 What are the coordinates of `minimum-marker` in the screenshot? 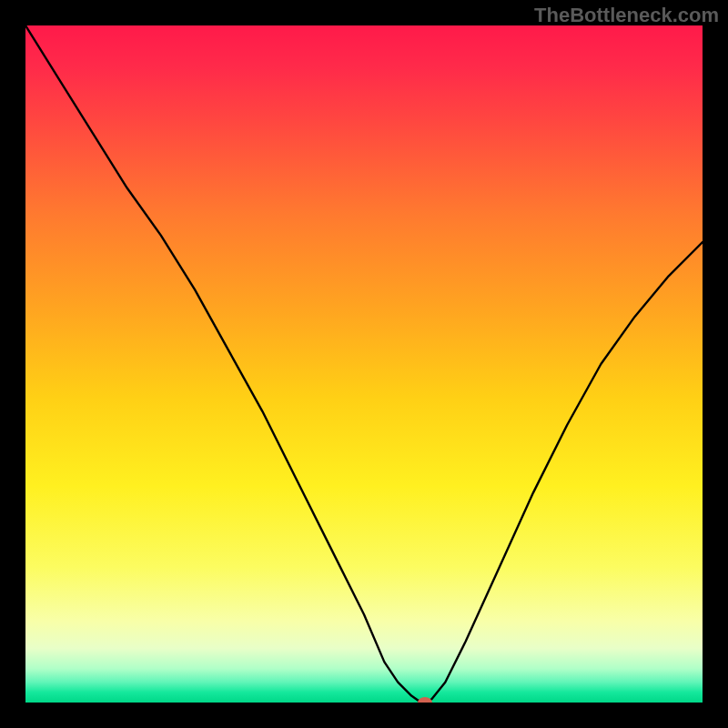 It's located at (425, 700).